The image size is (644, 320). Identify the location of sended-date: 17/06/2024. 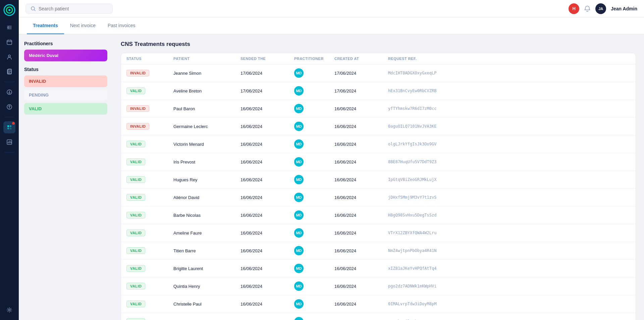
(267, 73).